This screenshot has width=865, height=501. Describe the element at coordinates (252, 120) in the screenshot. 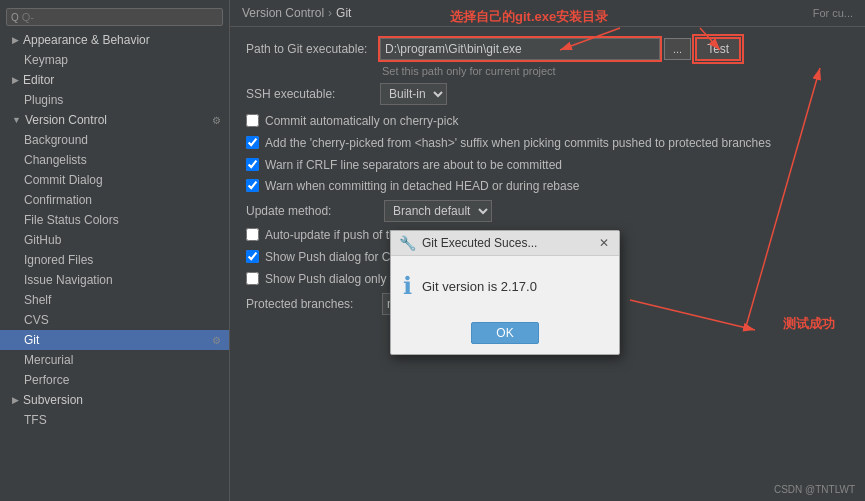

I see `cherry-pick-checkbox` at that location.